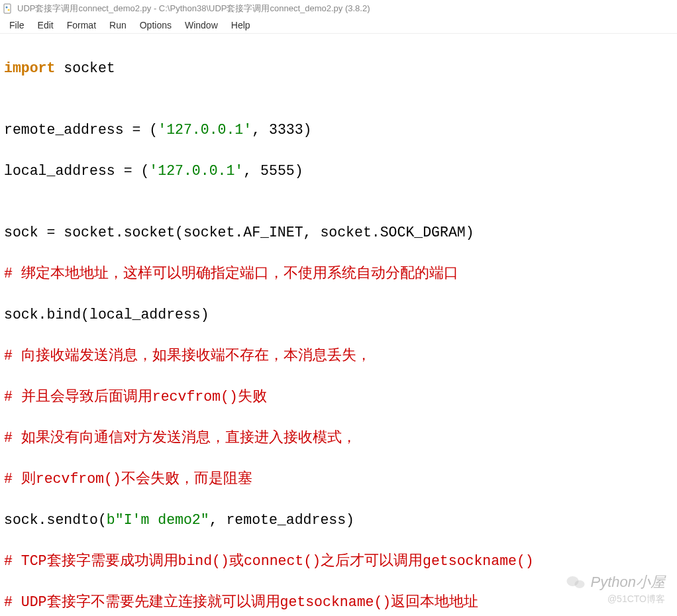 This screenshot has width=677, height=616. Describe the element at coordinates (241, 25) in the screenshot. I see `menu-help: Help` at that location.